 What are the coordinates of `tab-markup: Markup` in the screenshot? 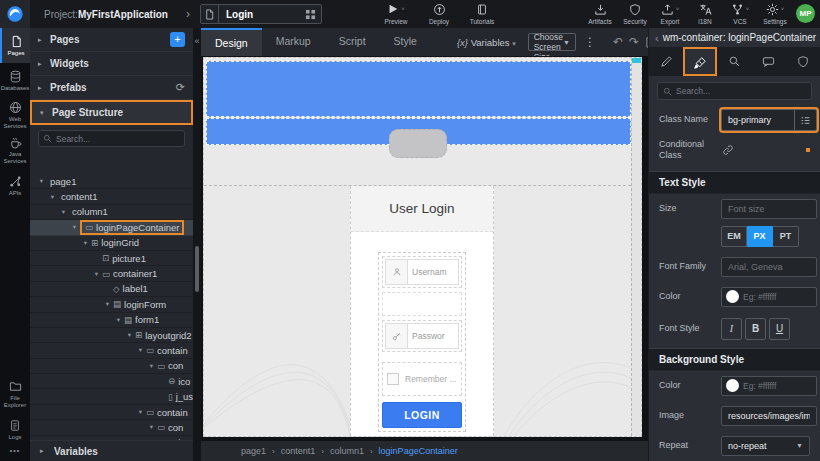 It's located at (294, 42).